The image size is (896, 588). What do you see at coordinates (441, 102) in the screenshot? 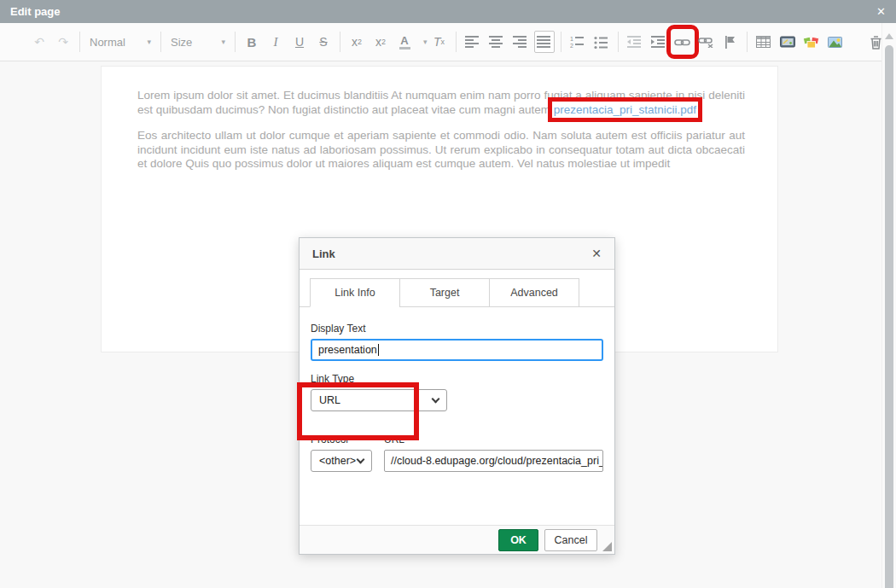
I see `paragraph: Lorem ipsum dolor sit amet. Et ducimus b…` at bounding box center [441, 102].